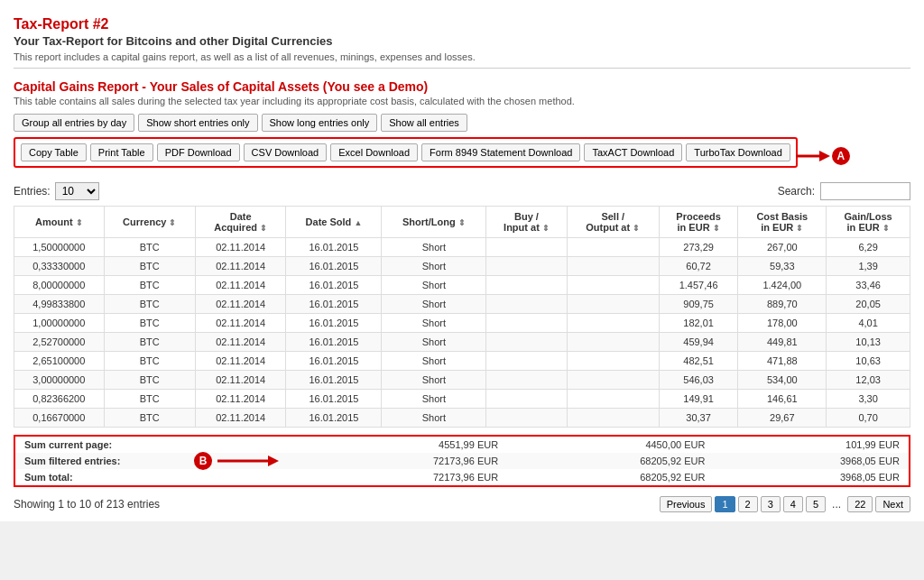  I want to click on col-gain-loss: Gain/Lossin EUR ⇕, so click(868, 222).